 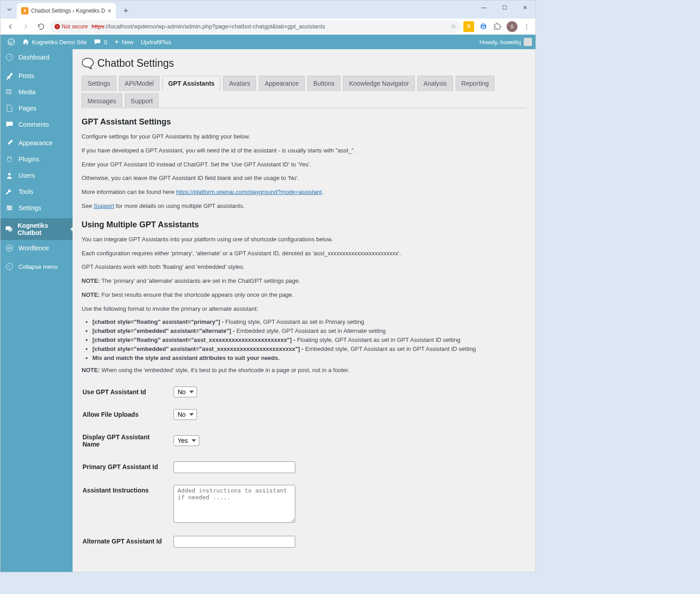 What do you see at coordinates (504, 8) in the screenshot?
I see `window-maximize-button: ☐` at bounding box center [504, 8].